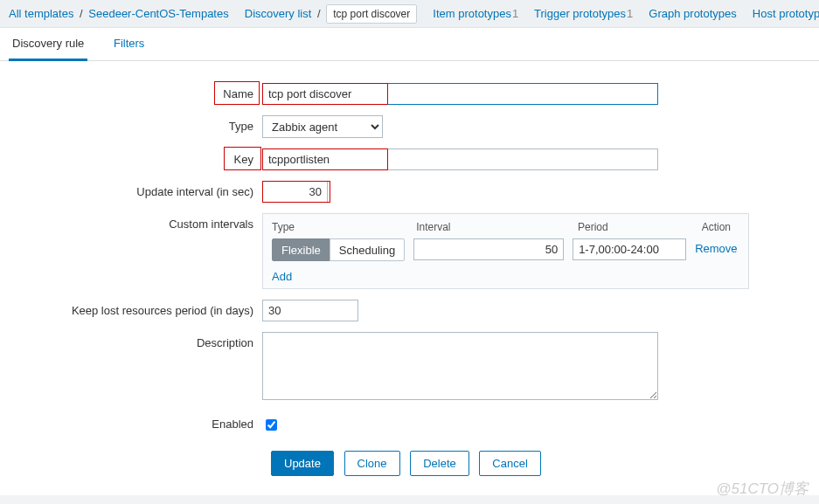 The height and width of the screenshot is (504, 819). I want to click on update-button: Update, so click(302, 463).